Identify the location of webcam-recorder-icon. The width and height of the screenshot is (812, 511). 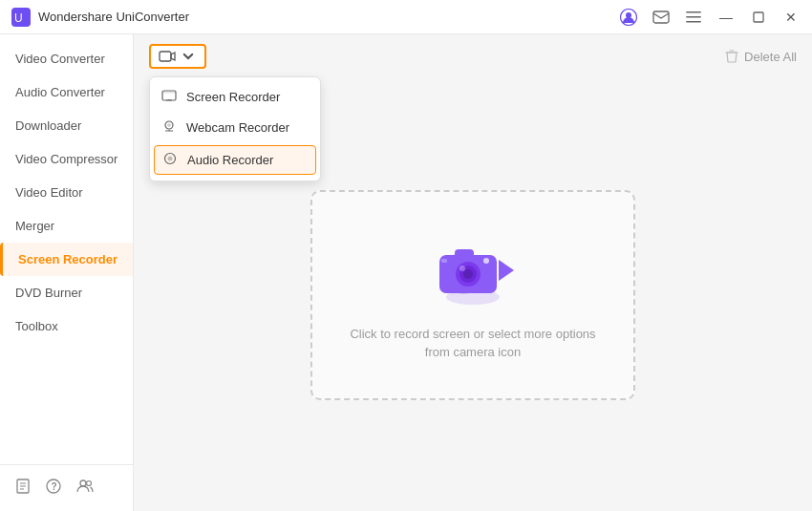
(169, 128).